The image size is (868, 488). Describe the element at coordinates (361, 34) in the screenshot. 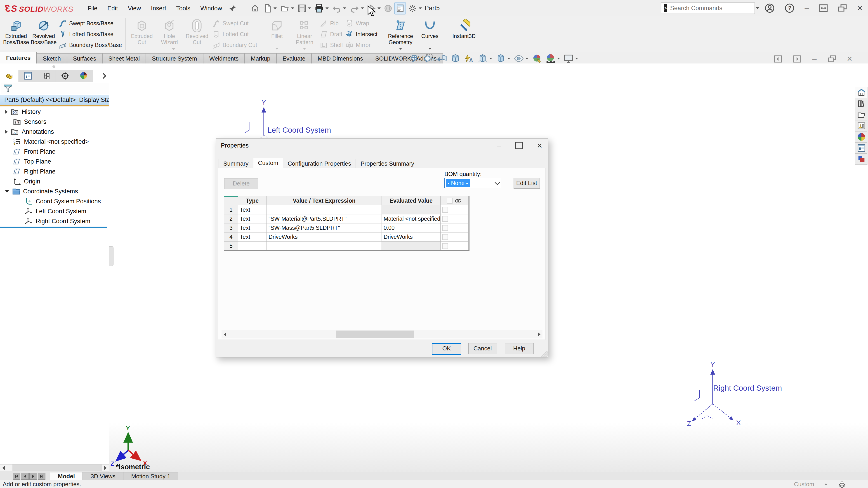

I see `intersect-button: Intersect` at that location.